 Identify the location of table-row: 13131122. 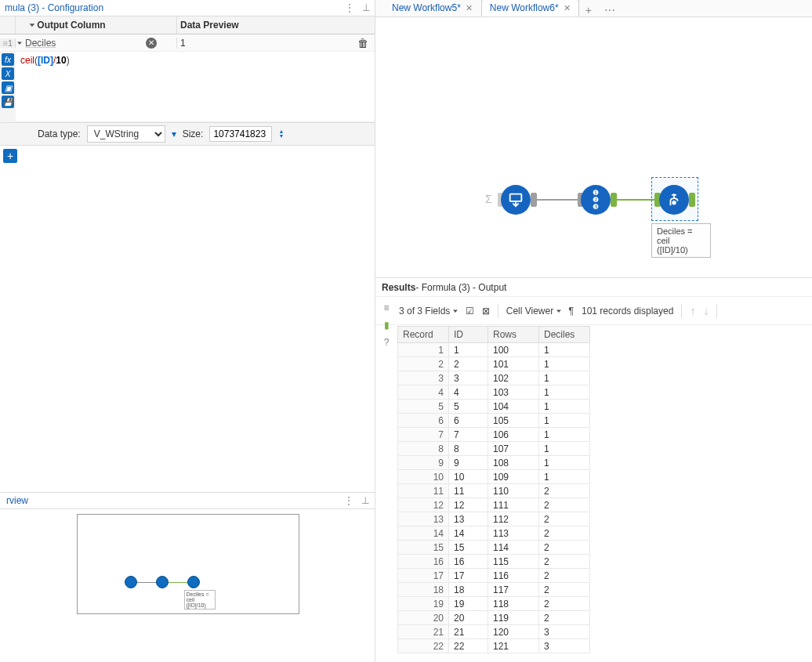
(494, 519).